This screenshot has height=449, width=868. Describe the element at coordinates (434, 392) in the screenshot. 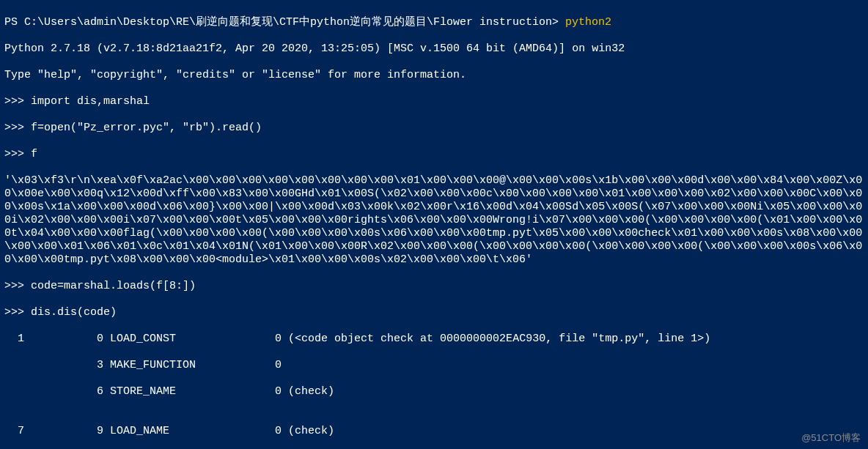

I see `dis-row: 6 STORE_NAME 0 (check)` at that location.